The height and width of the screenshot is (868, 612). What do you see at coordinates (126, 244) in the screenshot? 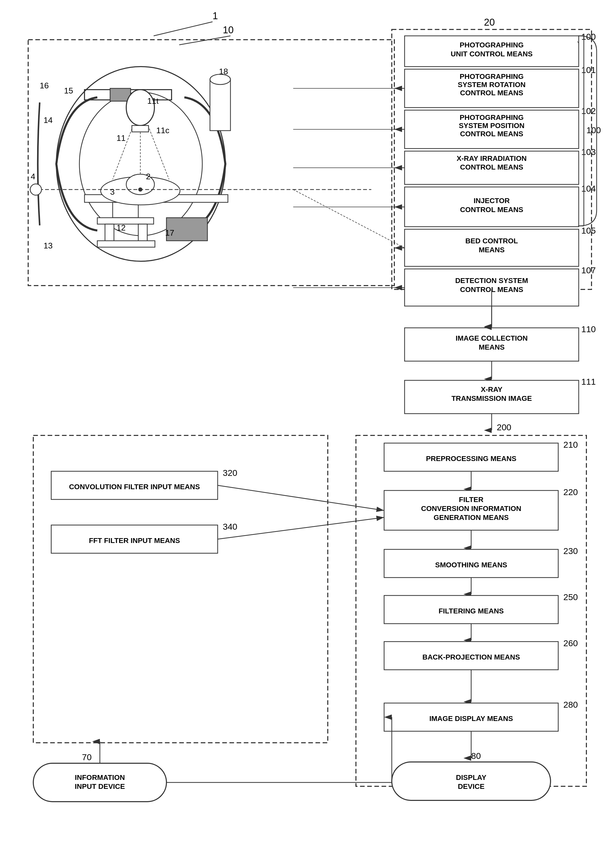
I see `table-base` at bounding box center [126, 244].